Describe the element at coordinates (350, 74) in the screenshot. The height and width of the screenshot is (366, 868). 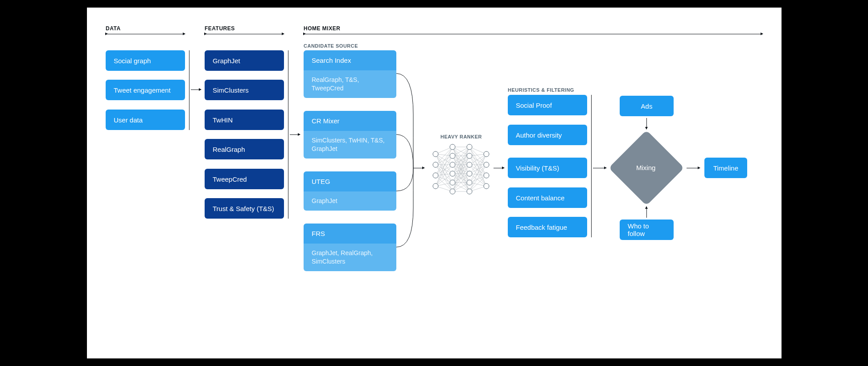
I see `candidate-search-index: Search Index RealGraph, T&S, TweepCred` at that location.